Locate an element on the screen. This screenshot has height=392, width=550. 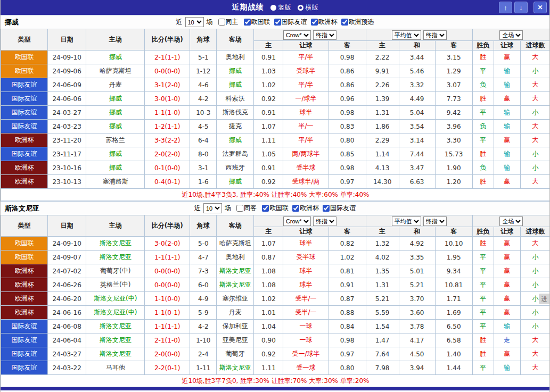
home-team-link: 塞浦路斯 is located at coordinates (116, 181).